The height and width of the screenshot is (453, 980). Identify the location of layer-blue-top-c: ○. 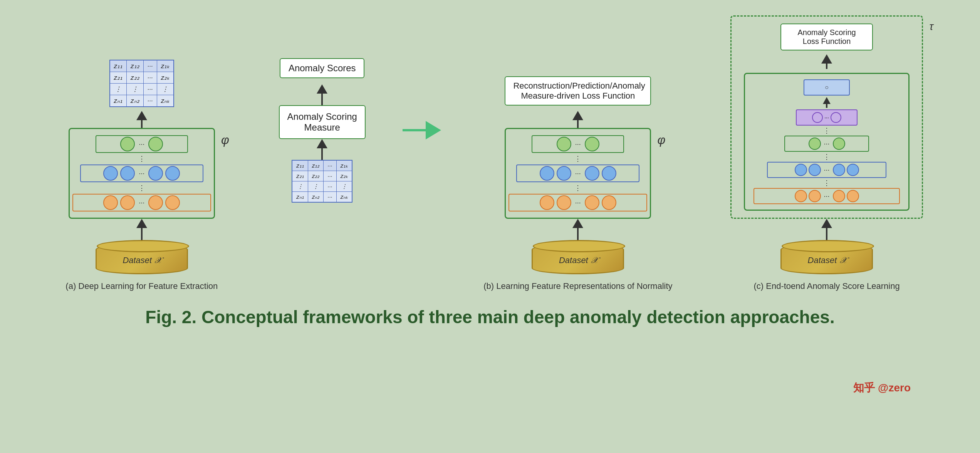
(827, 87).